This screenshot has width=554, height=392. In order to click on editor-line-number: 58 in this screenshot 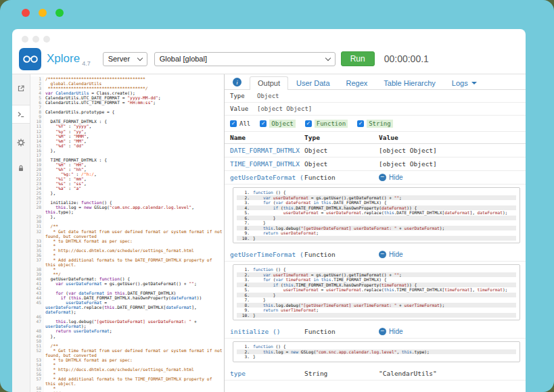, I will do `click(37, 388)`.